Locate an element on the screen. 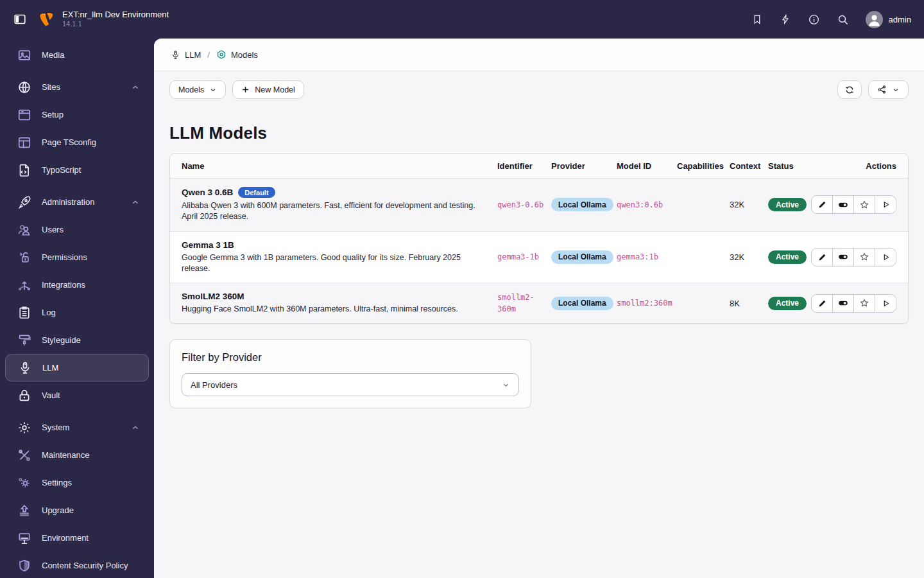 The image size is (924, 578). default-badge: Default is located at coordinates (257, 193).